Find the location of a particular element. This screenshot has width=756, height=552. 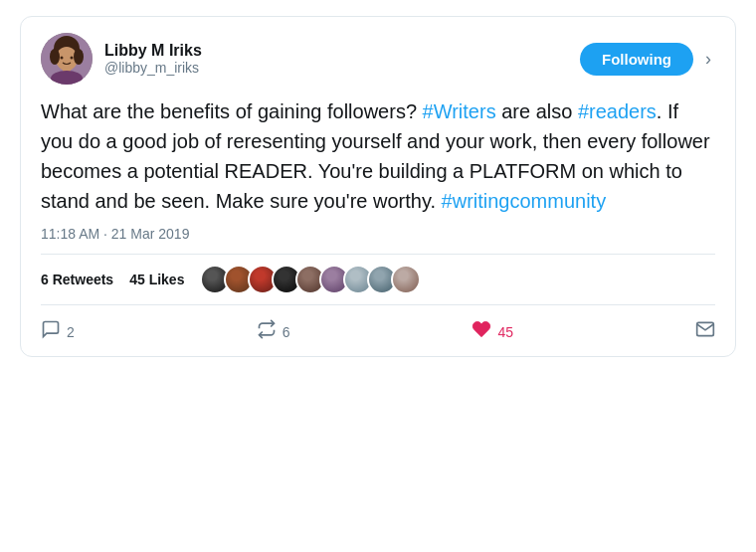

hashtag-readers: #readers is located at coordinates (617, 111).